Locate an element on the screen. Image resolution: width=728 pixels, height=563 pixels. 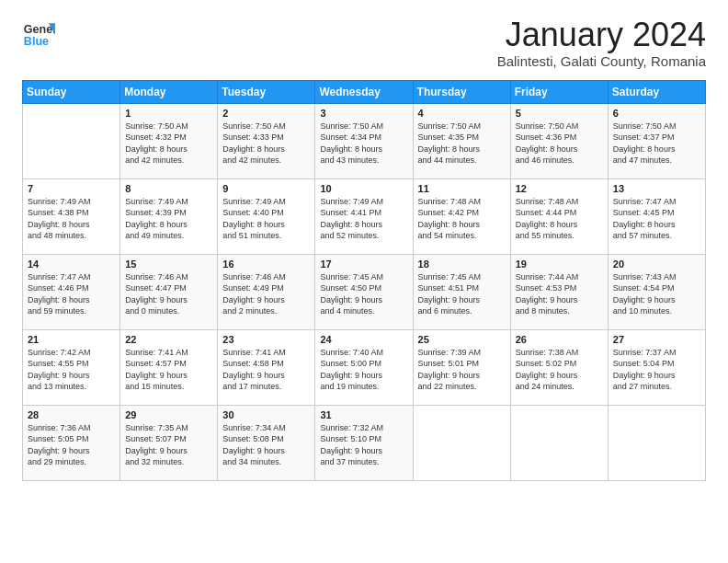
day-number: 24 is located at coordinates (364, 339).